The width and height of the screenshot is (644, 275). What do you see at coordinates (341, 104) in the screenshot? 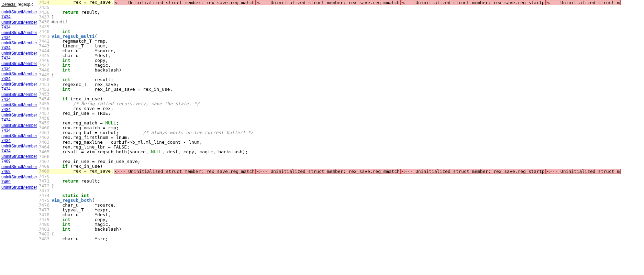
I see `code-line: 7455 /* Being called recursively, save t…` at bounding box center [341, 104].